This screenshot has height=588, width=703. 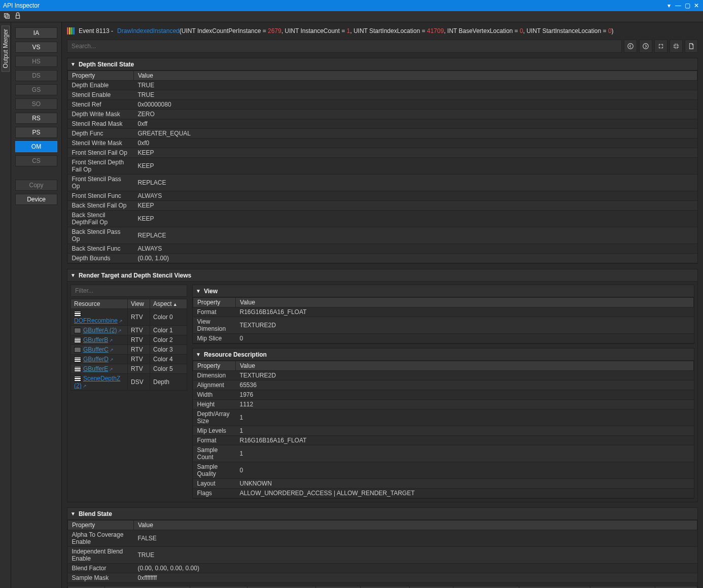 I want to click on col-header: Dest Blend, so click(x=385, y=587).